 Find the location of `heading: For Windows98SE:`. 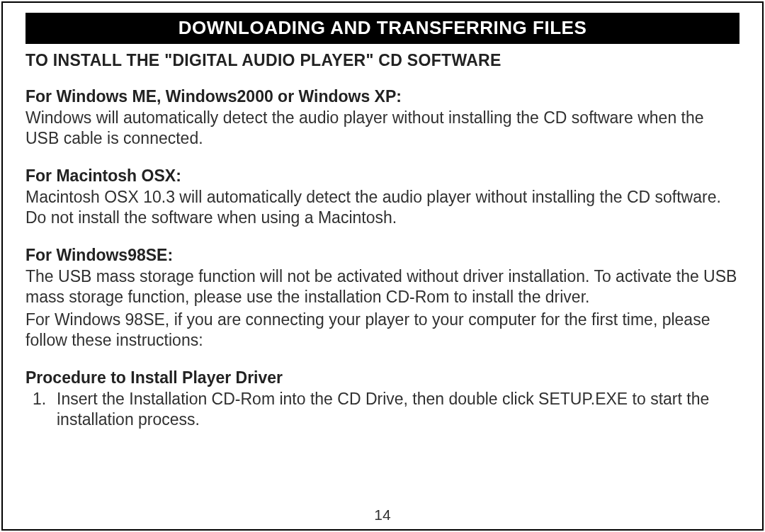

heading: For Windows98SE: is located at coordinates (382, 255).